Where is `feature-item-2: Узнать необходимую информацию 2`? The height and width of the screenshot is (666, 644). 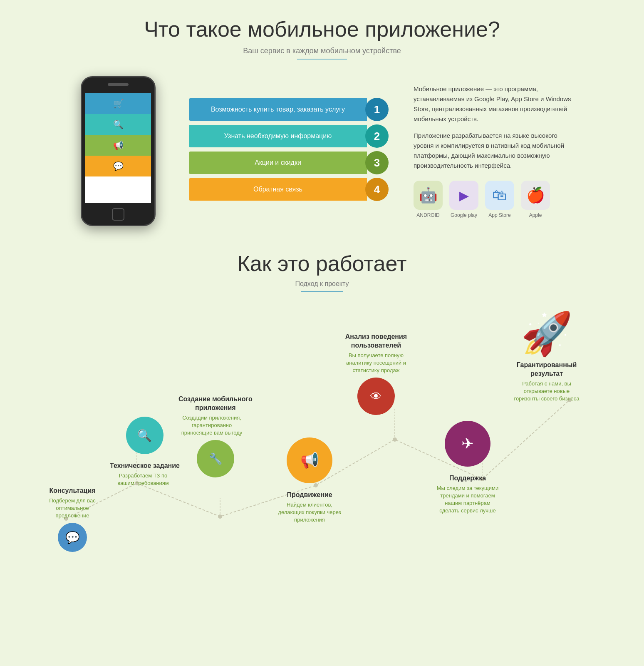 feature-item-2: Узнать необходимую информацию 2 is located at coordinates (289, 136).